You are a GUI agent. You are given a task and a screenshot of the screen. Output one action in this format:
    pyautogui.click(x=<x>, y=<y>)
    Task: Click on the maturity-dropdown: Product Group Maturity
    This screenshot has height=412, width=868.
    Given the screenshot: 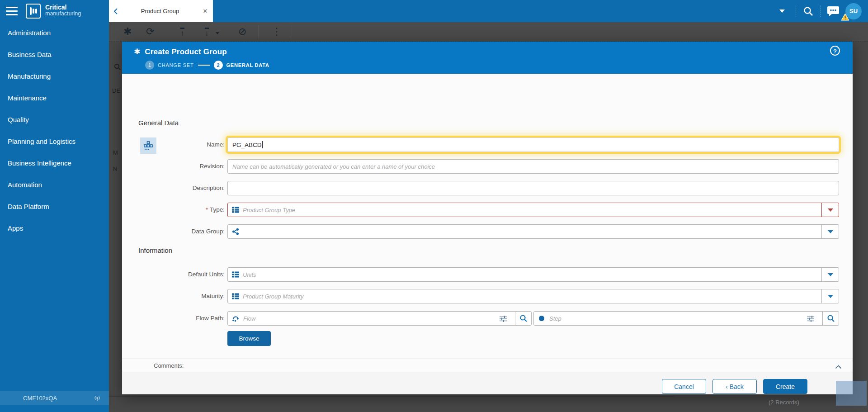 What is the action you would take?
    pyautogui.click(x=533, y=296)
    